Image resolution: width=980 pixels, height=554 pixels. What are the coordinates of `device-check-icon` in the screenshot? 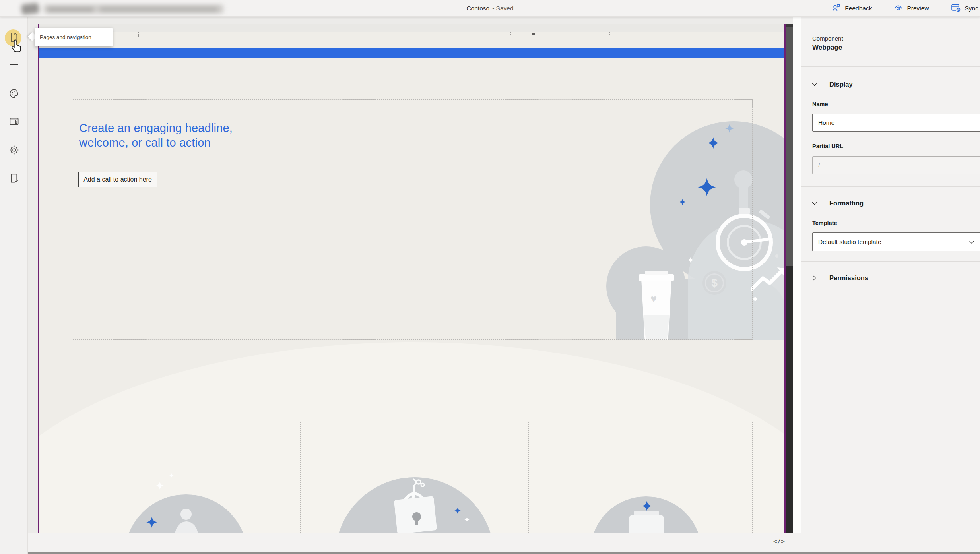 It's located at (14, 179).